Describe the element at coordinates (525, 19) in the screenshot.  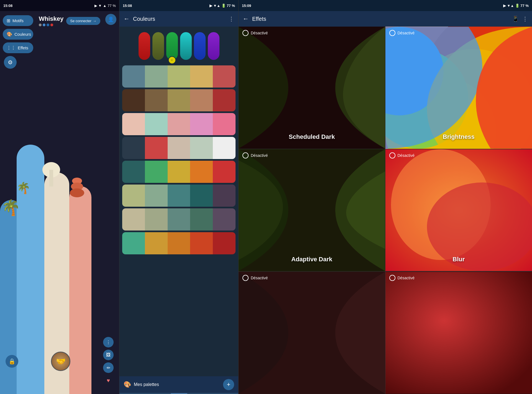
I see `panel3-more-button: ⋮` at that location.